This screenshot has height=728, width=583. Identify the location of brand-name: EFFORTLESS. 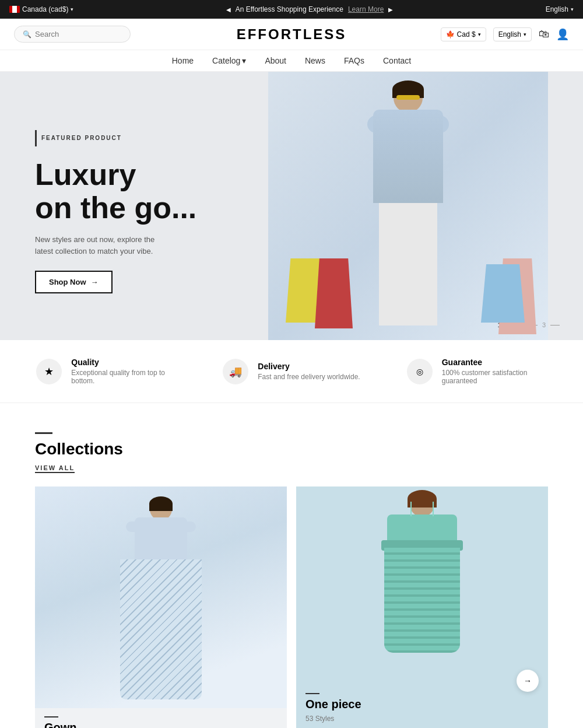
(292, 34).